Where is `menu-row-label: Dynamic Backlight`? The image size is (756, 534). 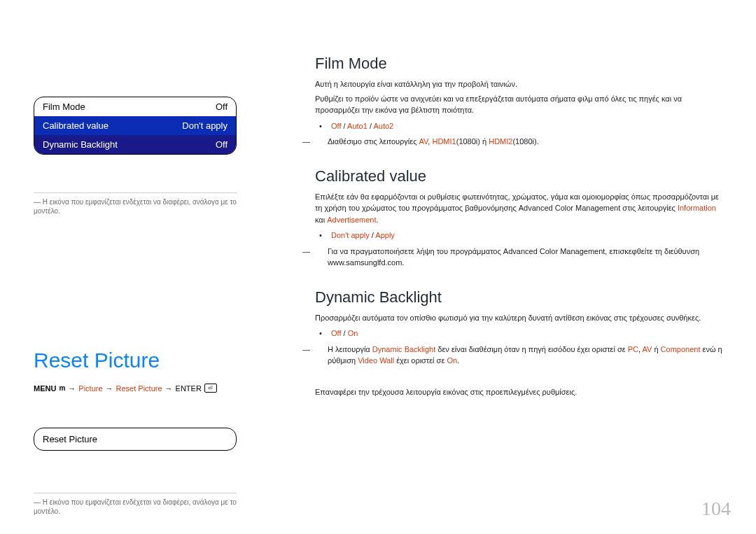 menu-row-label: Dynamic Backlight is located at coordinates (80, 144).